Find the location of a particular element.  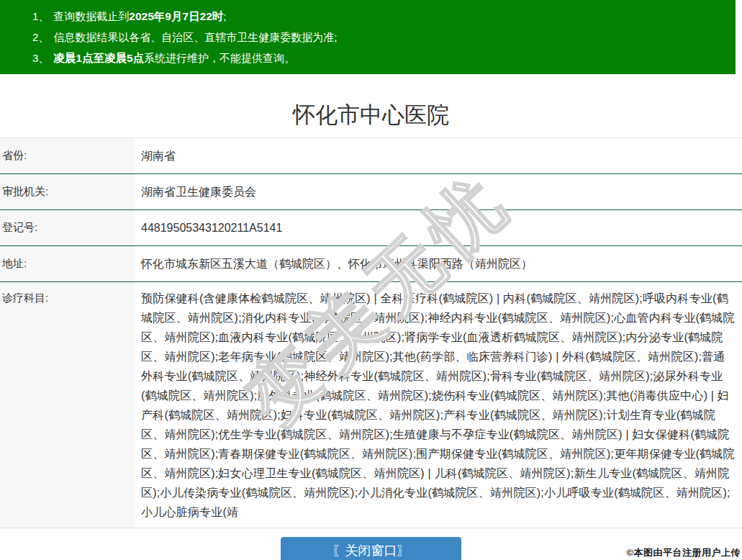

notice-text: 查询数据截止到 is located at coordinates (91, 16).